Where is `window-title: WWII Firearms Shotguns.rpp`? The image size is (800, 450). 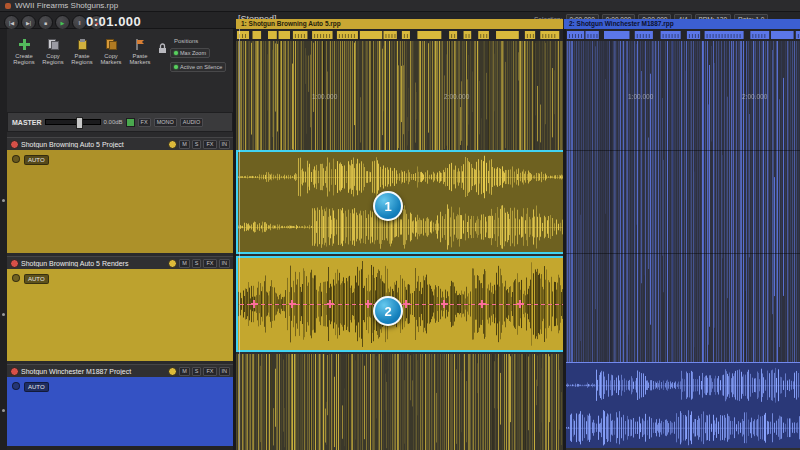
window-title: WWII Firearms Shotguns.rpp is located at coordinates (66, 6).